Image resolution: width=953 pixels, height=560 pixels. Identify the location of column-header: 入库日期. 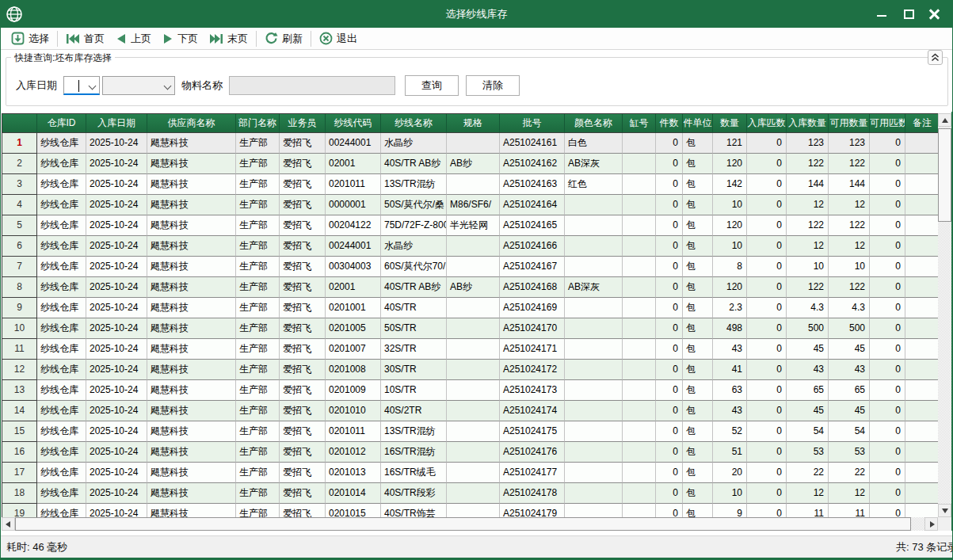
(117, 124).